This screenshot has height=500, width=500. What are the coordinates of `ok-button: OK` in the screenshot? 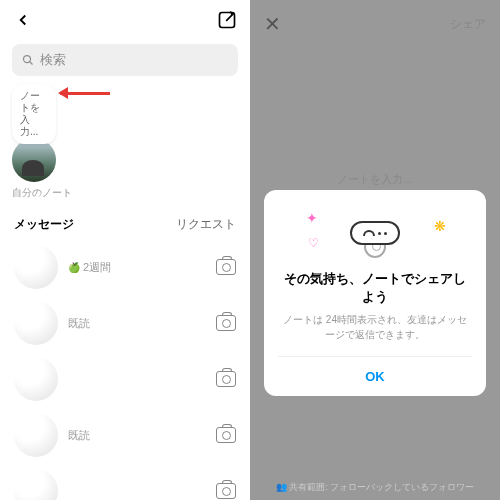 It's located at (375, 376).